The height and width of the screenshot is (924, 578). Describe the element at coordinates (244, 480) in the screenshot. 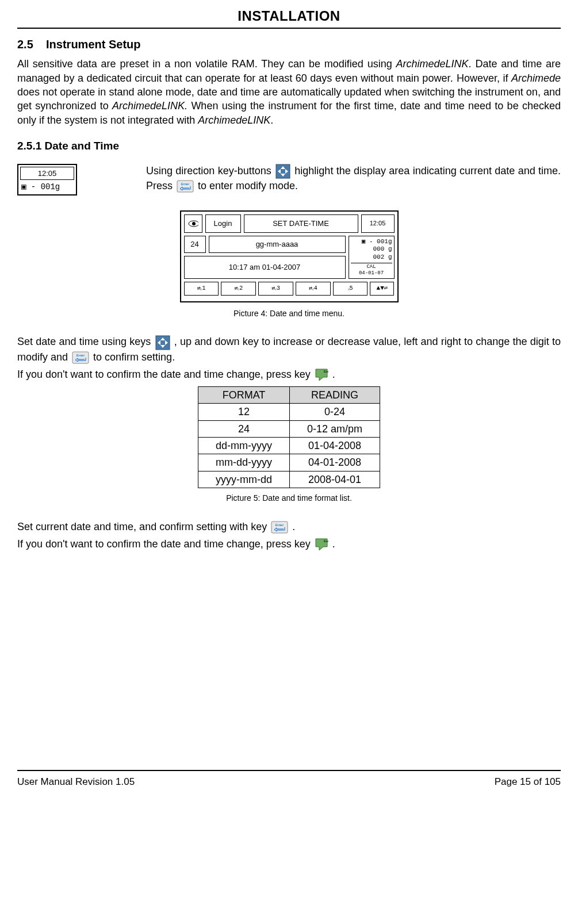

I see `table-cell: yyyy-mm-dd` at that location.